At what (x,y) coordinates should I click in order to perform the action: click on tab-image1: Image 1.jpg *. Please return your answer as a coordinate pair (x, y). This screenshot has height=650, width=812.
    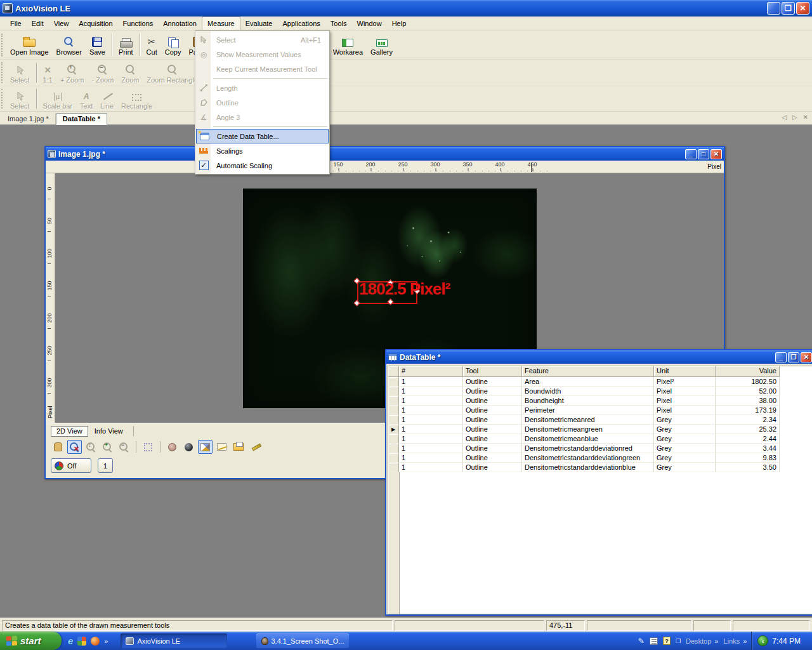
    Looking at the image, I should click on (29, 119).